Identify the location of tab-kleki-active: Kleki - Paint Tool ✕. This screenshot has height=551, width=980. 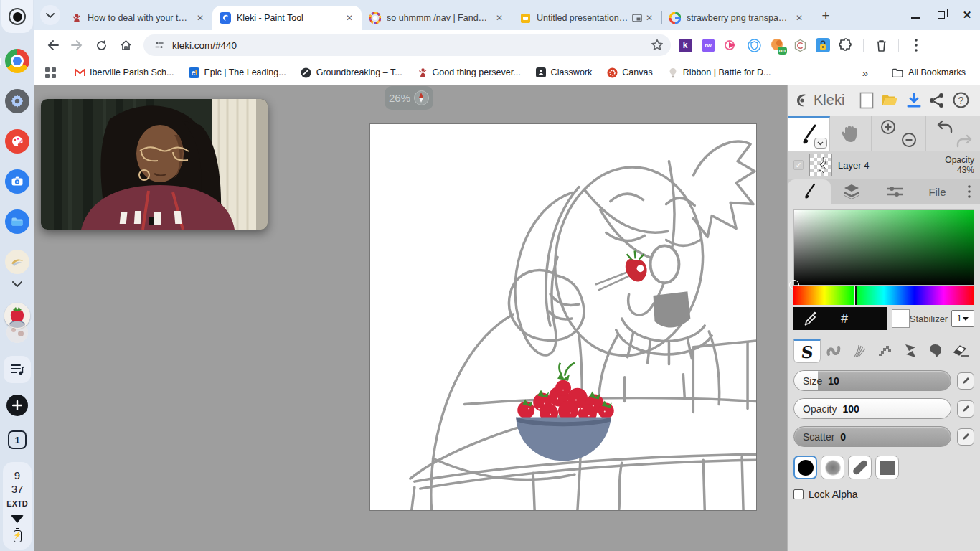
(287, 18).